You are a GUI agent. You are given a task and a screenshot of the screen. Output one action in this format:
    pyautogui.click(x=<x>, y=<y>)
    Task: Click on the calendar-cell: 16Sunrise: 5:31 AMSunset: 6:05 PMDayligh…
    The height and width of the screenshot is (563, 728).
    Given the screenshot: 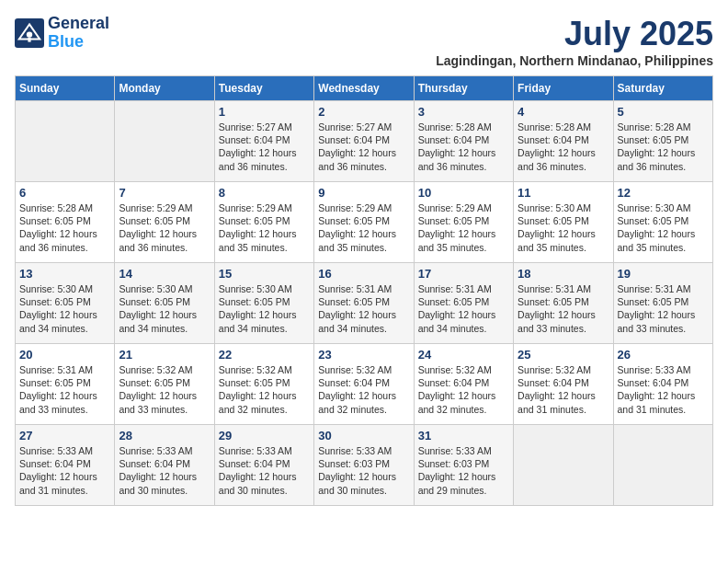 What is the action you would take?
    pyautogui.click(x=364, y=304)
    